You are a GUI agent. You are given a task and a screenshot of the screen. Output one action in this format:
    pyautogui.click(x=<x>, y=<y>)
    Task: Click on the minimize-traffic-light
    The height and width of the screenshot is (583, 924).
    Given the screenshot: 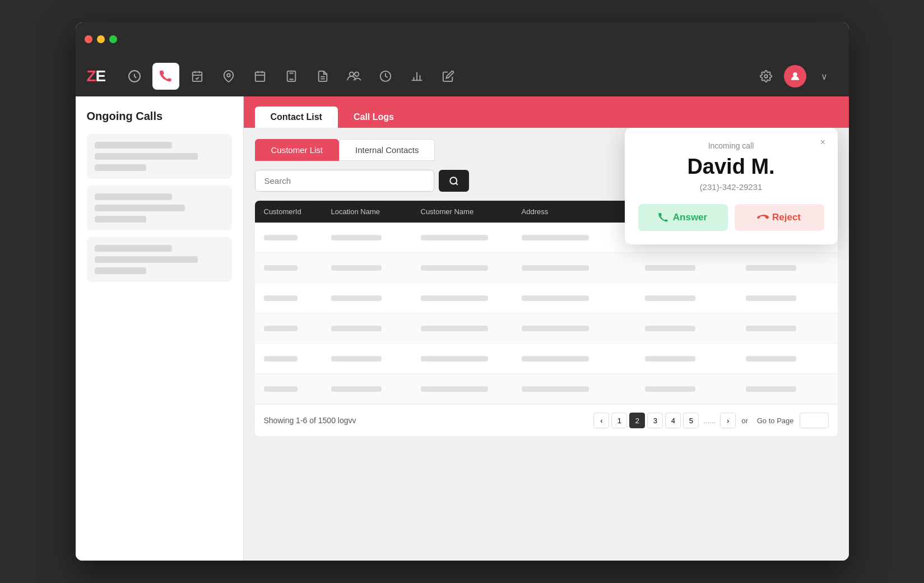 What is the action you would take?
    pyautogui.click(x=101, y=39)
    